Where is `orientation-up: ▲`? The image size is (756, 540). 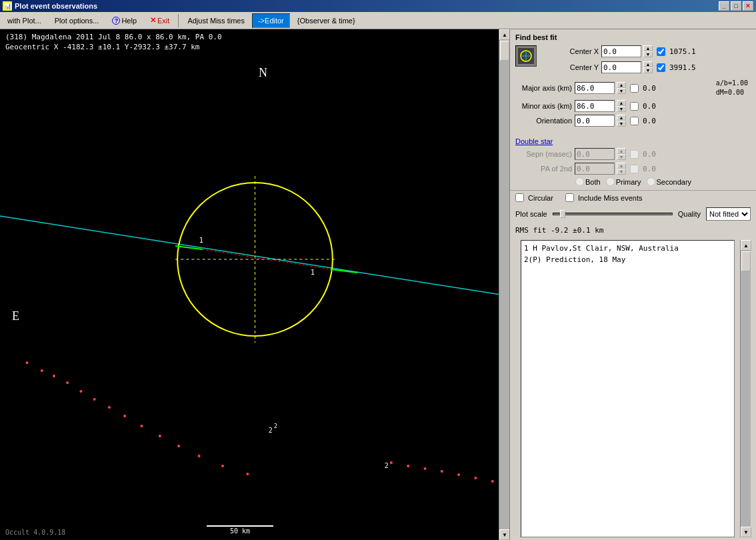
orientation-up: ▲ is located at coordinates (621, 117).